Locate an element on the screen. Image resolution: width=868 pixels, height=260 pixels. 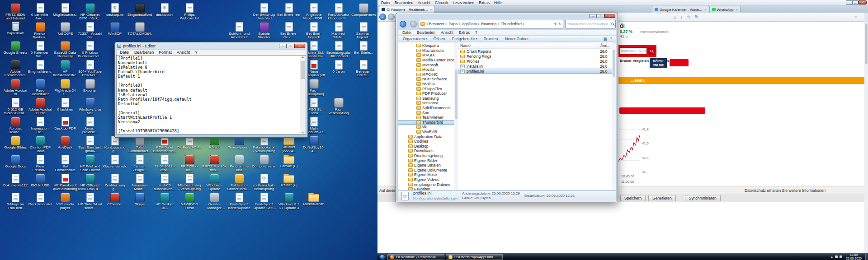
desktop-icon: DoNotSpy10-4... is located at coordinates (314, 144).